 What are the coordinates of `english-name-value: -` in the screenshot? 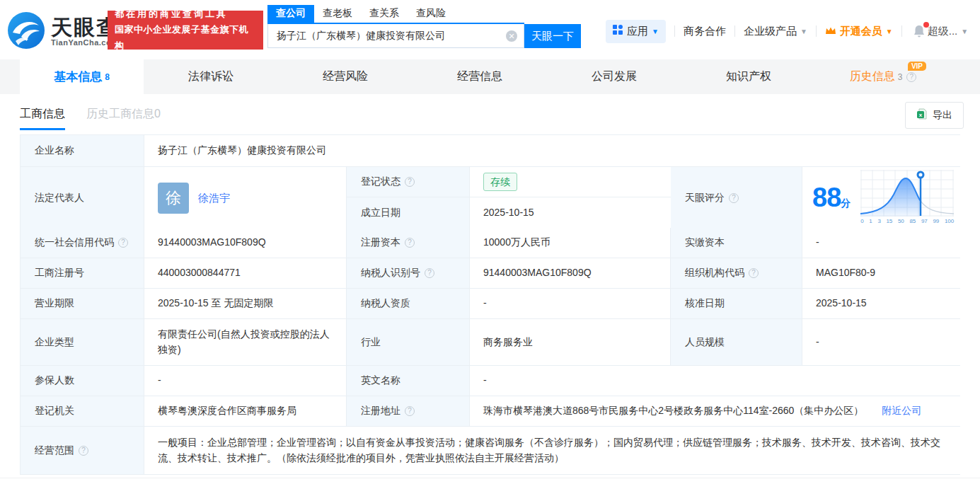 It's located at (715, 381).